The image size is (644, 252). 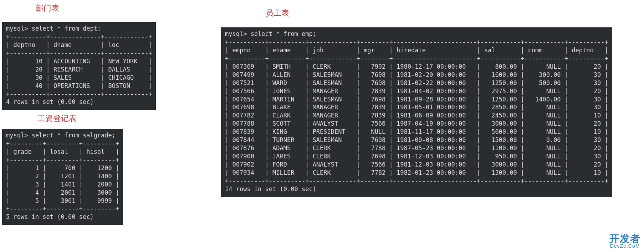 What do you see at coordinates (63, 176) in the screenshot?
I see `salgrade-table: +---------+---------+---------+ | grade …` at bounding box center [63, 176].